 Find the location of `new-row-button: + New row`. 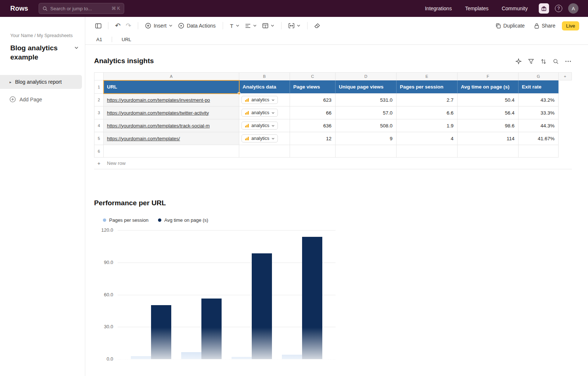

new-row-button: + New row is located at coordinates (333, 163).